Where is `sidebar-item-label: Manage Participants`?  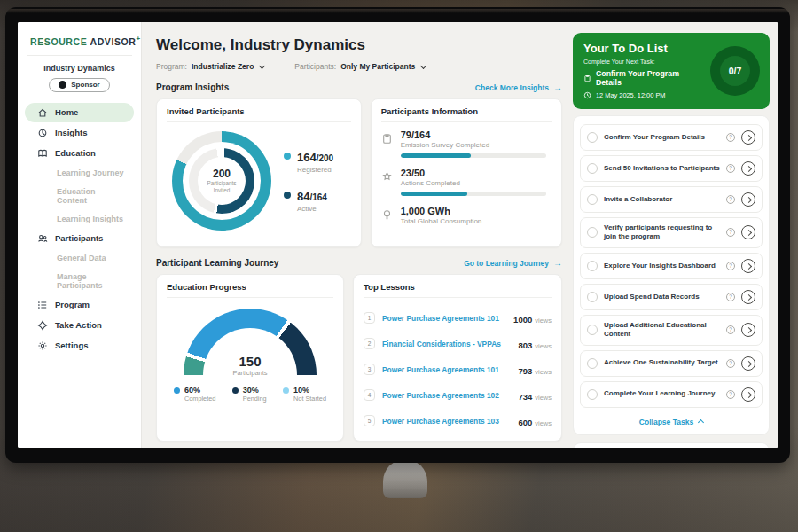 sidebar-item-label: Manage Participants is located at coordinates (90, 281).